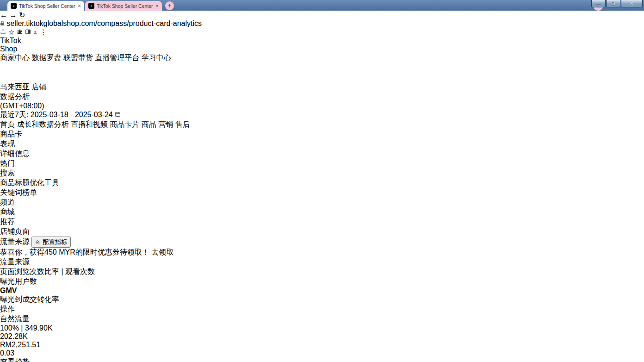  What do you see at coordinates (3, 31) in the screenshot?
I see `share-icon` at bounding box center [3, 31].